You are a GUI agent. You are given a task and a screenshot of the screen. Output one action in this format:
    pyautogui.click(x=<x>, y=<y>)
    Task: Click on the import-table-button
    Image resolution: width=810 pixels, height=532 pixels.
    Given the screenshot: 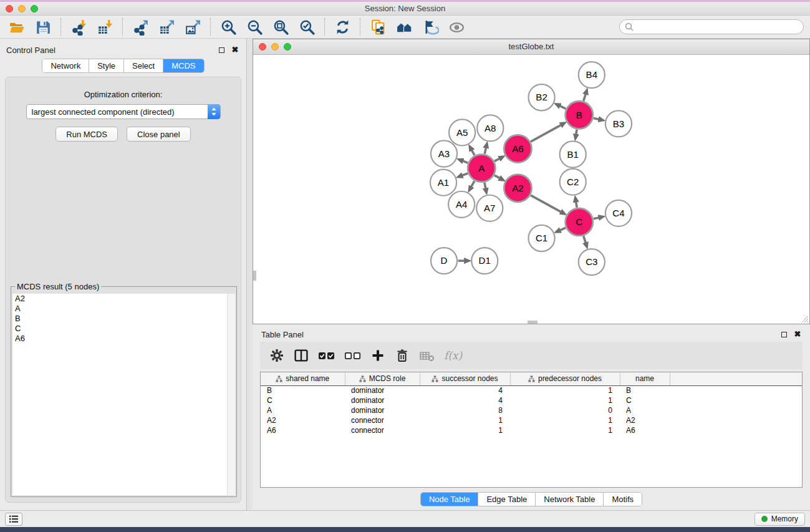 What is the action you would take?
    pyautogui.click(x=105, y=27)
    